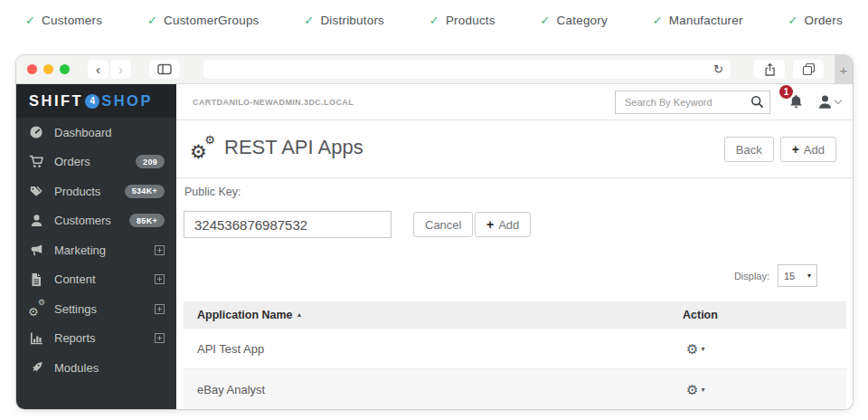 The width and height of the screenshot is (868, 420). I want to click on sidebar-toggle-button, so click(165, 69).